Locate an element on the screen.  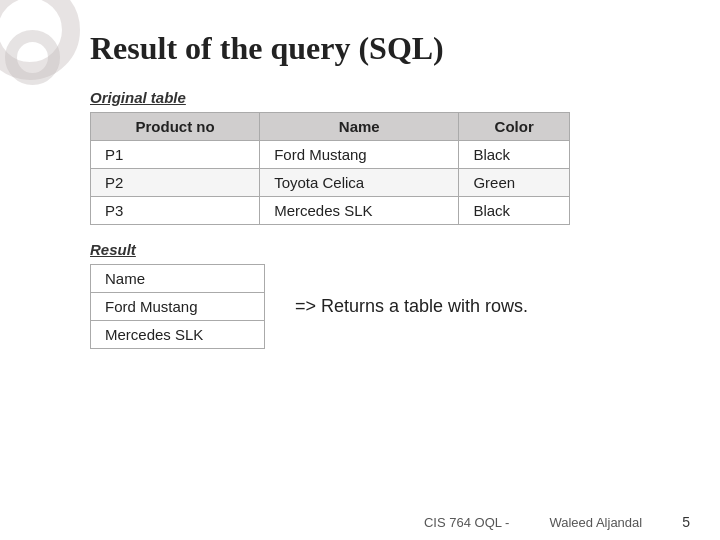
cell-product-no: P3 is located at coordinates (176, 211).